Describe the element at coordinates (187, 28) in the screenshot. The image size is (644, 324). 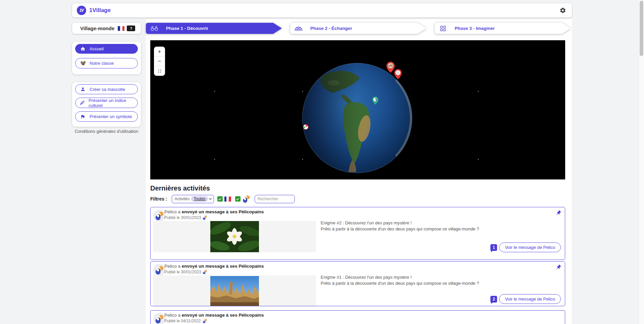
I see `phase-label: Phase 1 - Découvrir` at that location.